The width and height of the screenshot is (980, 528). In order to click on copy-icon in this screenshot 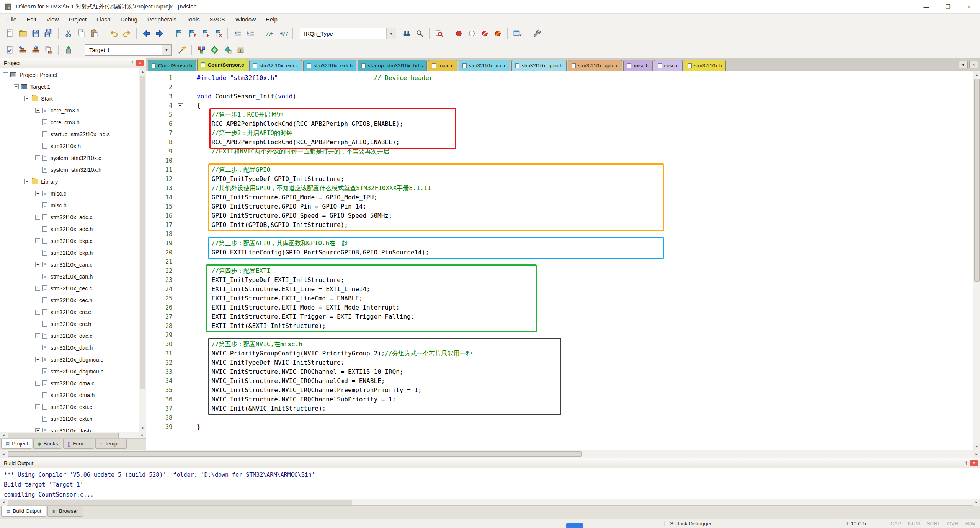, I will do `click(81, 34)`.